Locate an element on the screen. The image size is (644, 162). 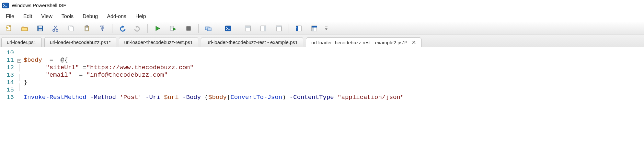
new-file-icon is located at coordinates (9, 28).